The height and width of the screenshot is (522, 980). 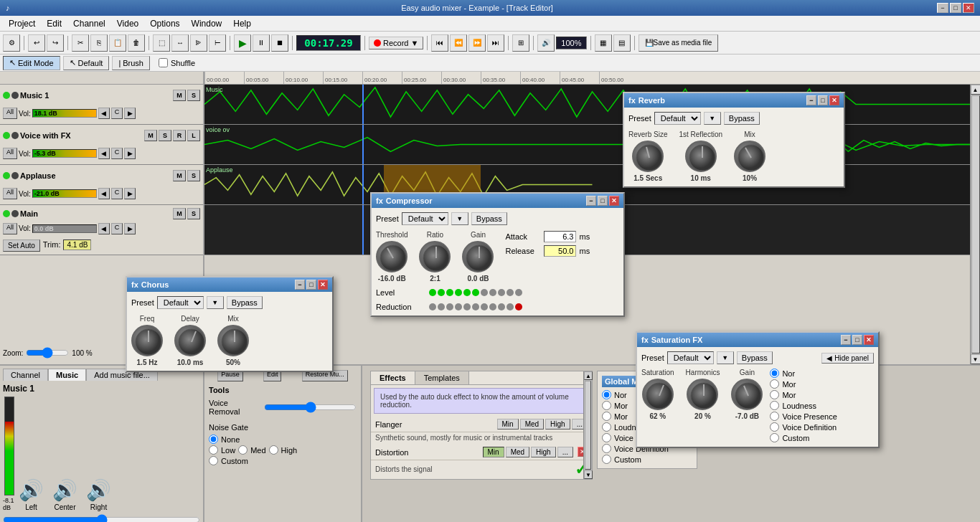 I want to click on copy-btn: ⎘, so click(x=99, y=43).